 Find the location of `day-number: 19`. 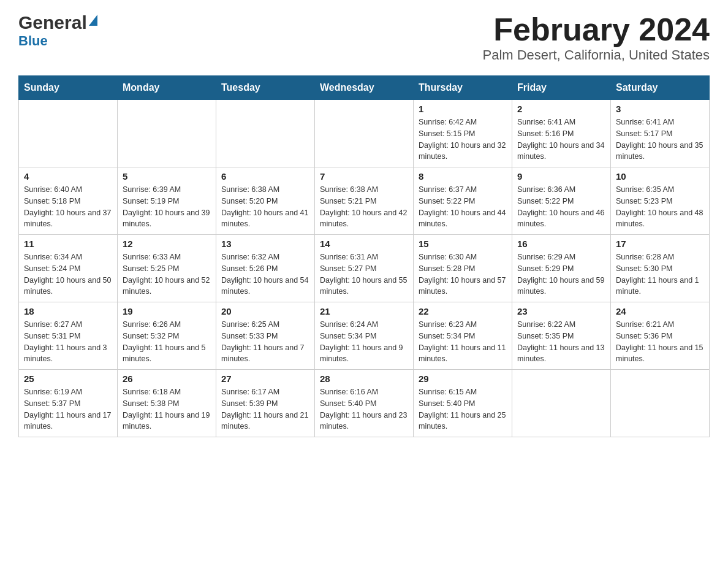

day-number: 19 is located at coordinates (167, 312).